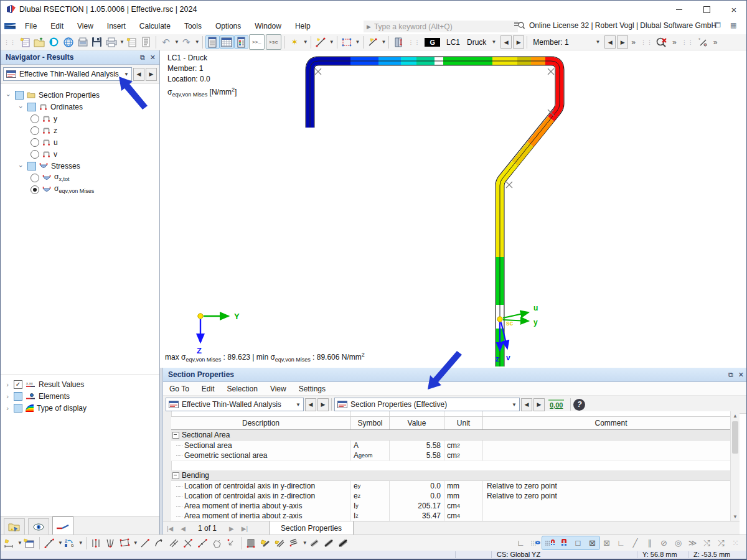  I want to click on network-models-icon, so click(68, 42).